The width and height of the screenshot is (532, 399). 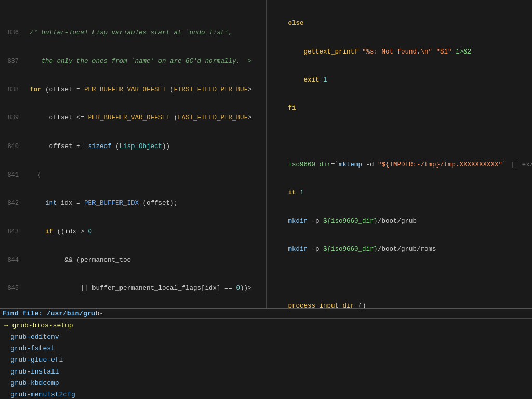 I want to click on minibuffer-input: b-, so click(x=99, y=314).